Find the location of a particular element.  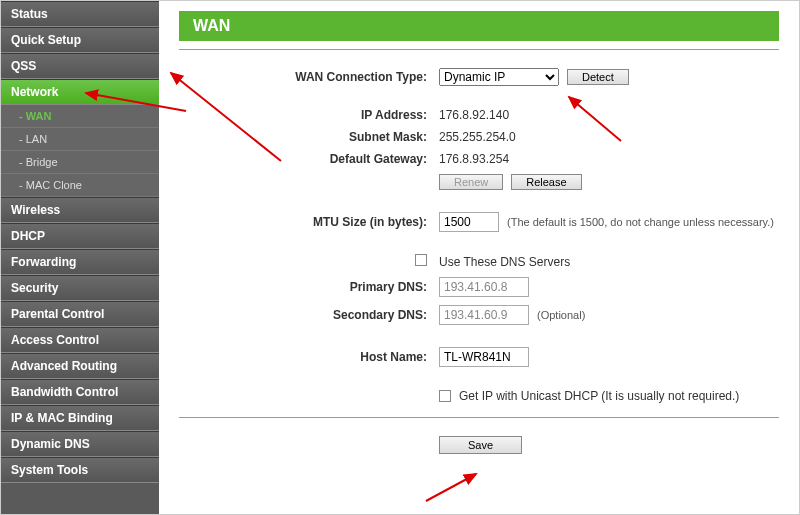

label-wan-type: WAN Connection Type: is located at coordinates (309, 77).